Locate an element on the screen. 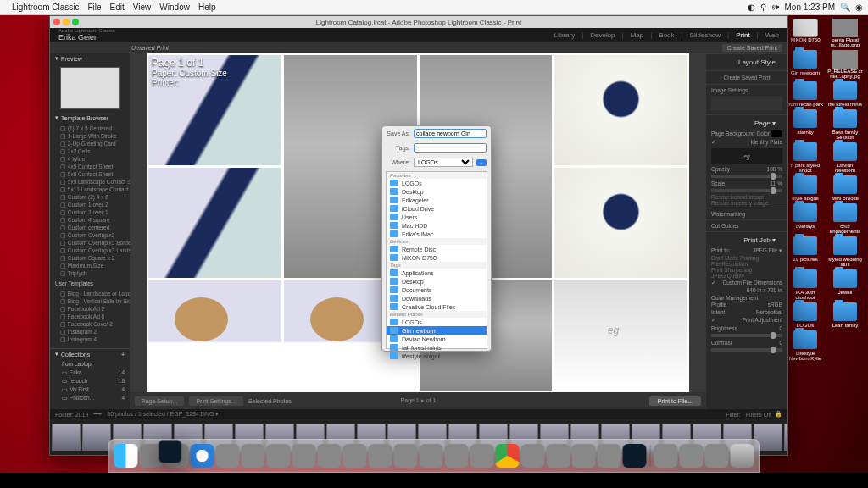 The image size is (868, 488). location-item: Erikageier is located at coordinates (437, 200).